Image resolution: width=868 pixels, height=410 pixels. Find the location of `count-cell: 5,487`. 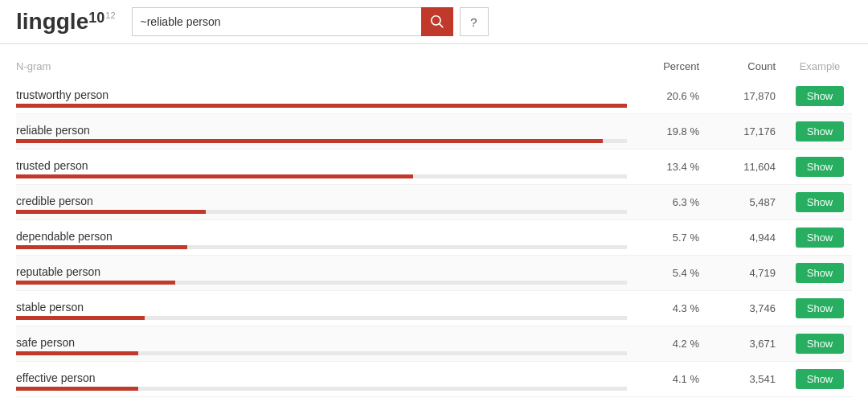

count-cell: 5,487 is located at coordinates (747, 203).